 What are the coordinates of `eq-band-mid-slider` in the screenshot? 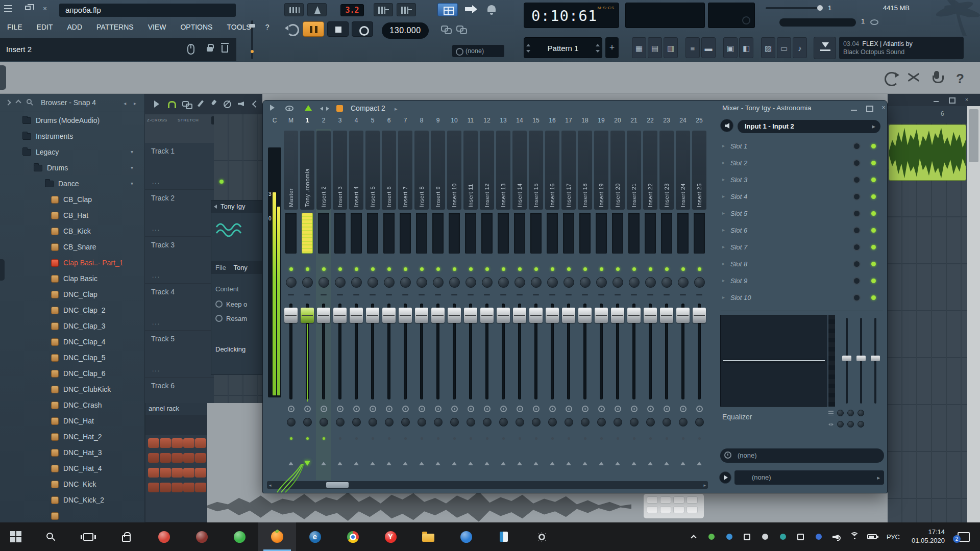 It's located at (861, 361).